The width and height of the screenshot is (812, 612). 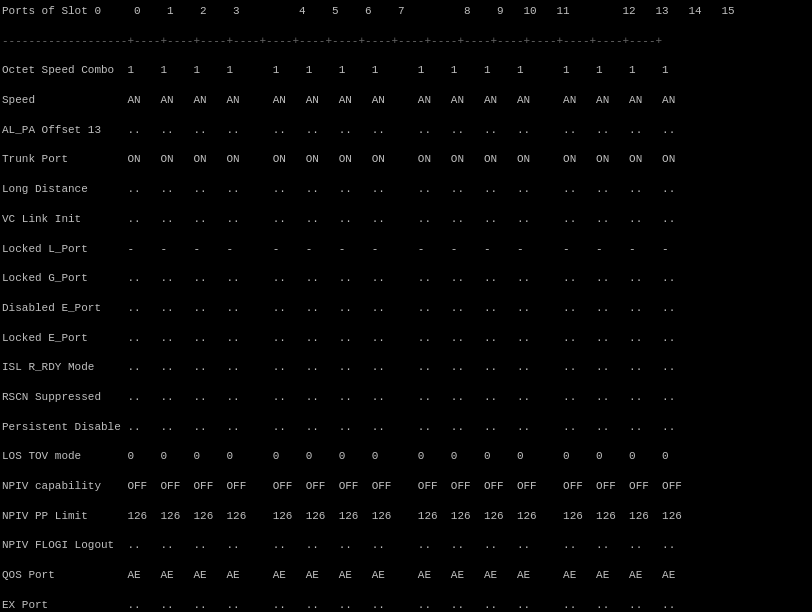 I want to click on table-row: Trunk Port ON ON ON ON ON ON ON ON ON ON…, so click(x=406, y=160).